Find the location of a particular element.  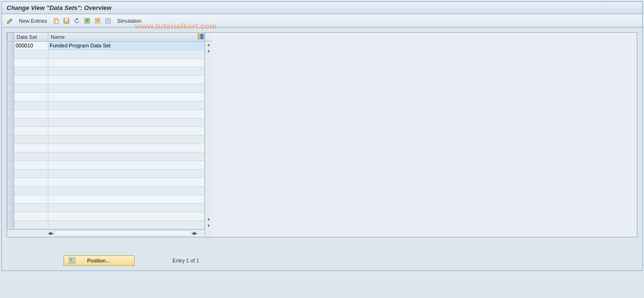

position-button: Position... is located at coordinates (99, 261).